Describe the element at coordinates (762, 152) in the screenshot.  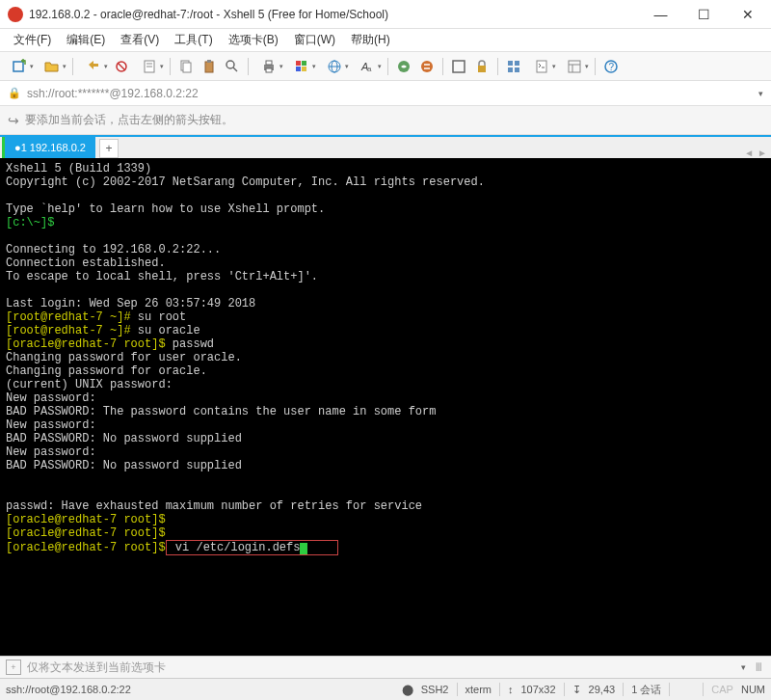
I see `tab-next-icon: ►` at that location.